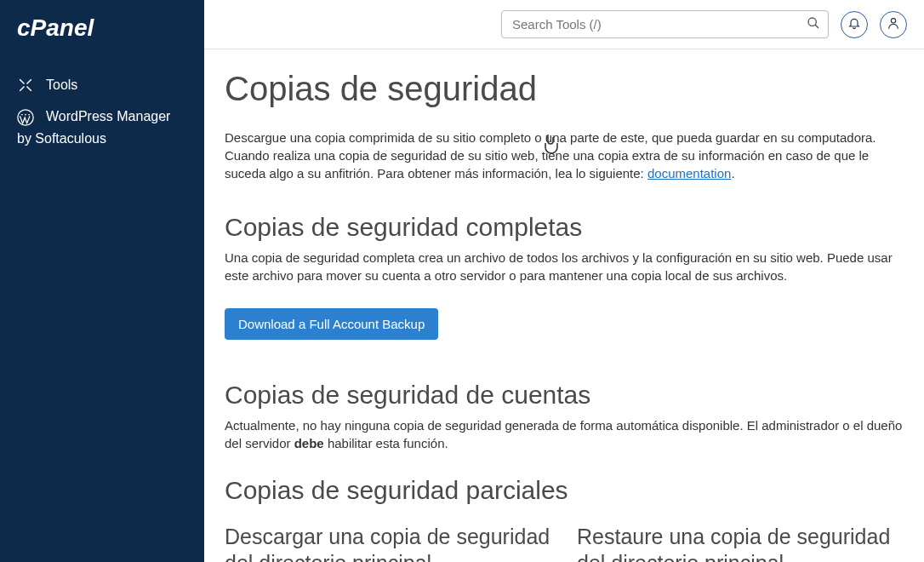 Image resolution: width=924 pixels, height=562 pixels. I want to click on logo: cPanel, so click(102, 42).